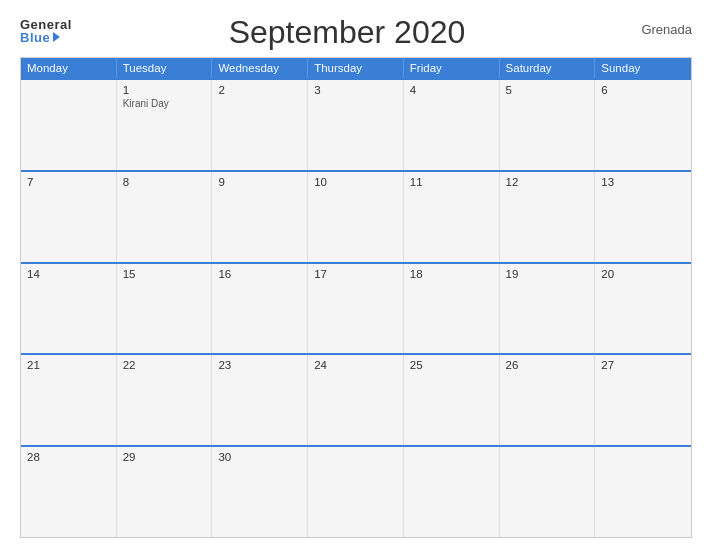 Image resolution: width=712 pixels, height=550 pixels. I want to click on day-number: 18, so click(452, 274).